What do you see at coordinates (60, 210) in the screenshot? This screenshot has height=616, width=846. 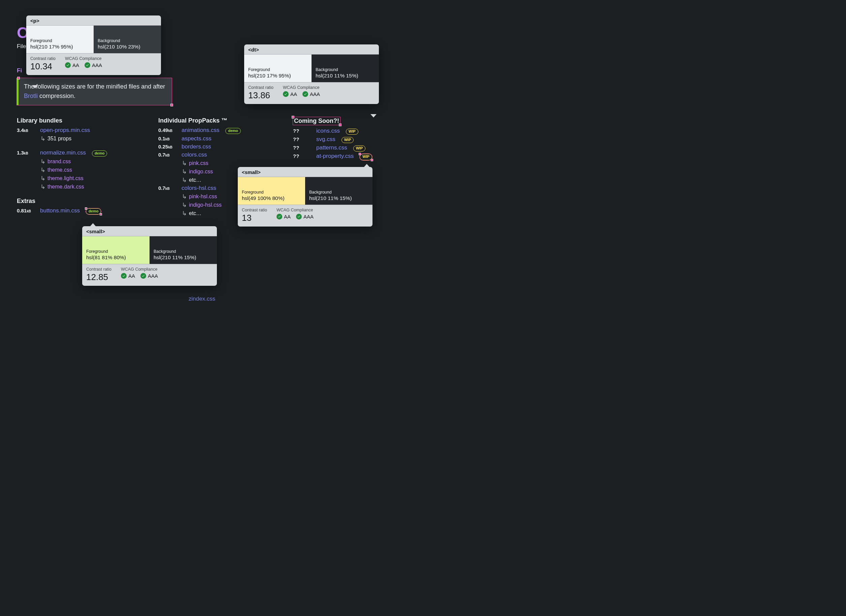 I see `file-link: buttons.min.css` at bounding box center [60, 210].